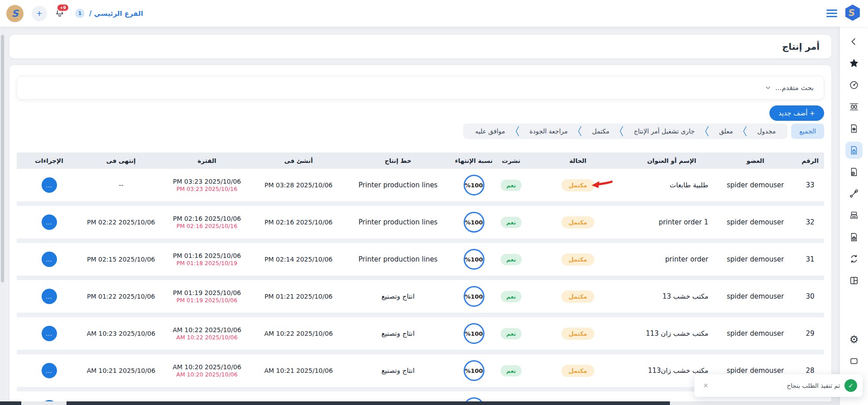 Image resolution: width=868 pixels, height=405 pixels. Describe the element at coordinates (207, 367) in the screenshot. I see `period-start: AM 10:20 2025/10/06` at that location.